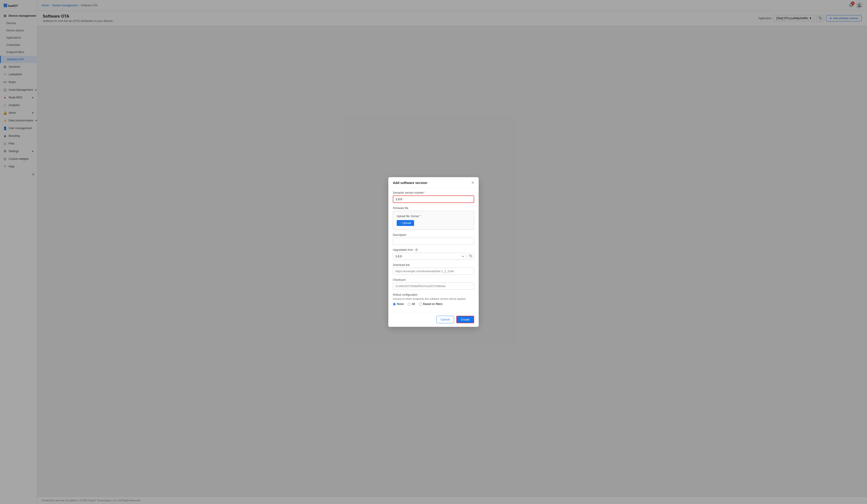 The image size is (867, 504). I want to click on modal-close-button: ✕, so click(473, 183).